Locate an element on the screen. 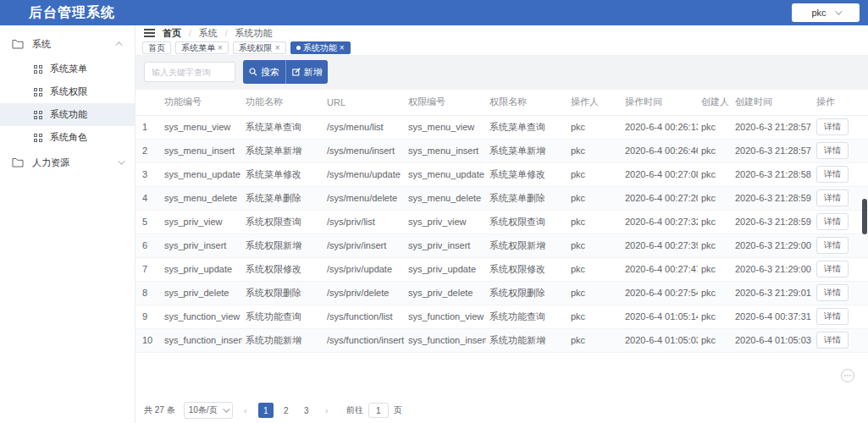 Image resolution: width=868 pixels, height=423 pixels. cell-priv-name: 系统菜单查询 is located at coordinates (527, 127).